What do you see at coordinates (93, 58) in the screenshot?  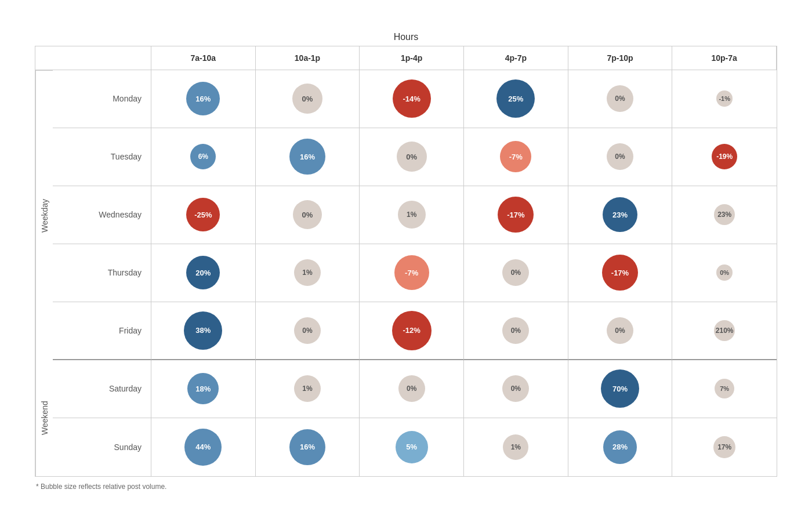 I see `header-spacer` at bounding box center [93, 58].